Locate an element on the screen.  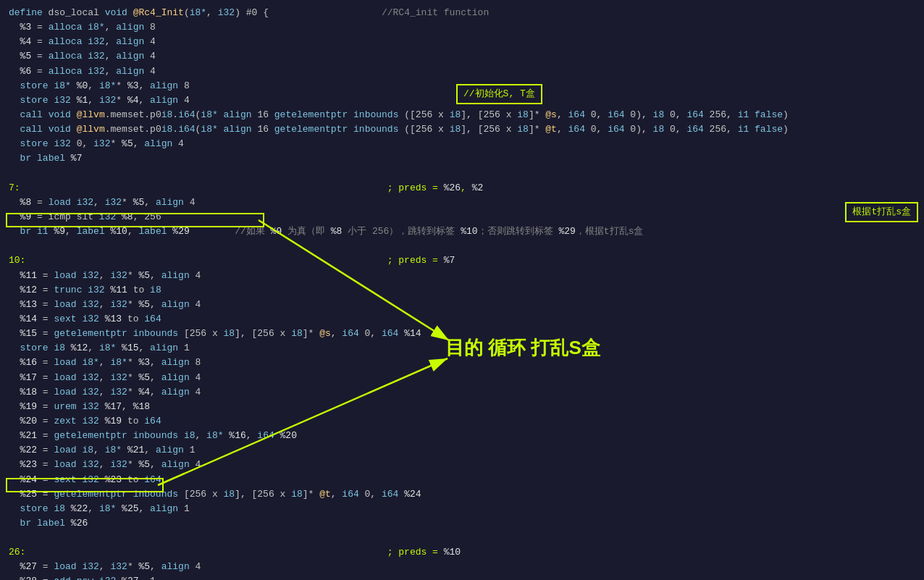
code-line: 26: ; preds = %10 is located at coordinates (462, 552).